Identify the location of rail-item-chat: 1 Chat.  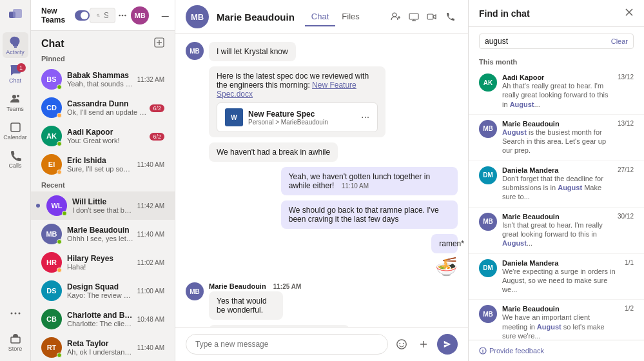
(15, 73).